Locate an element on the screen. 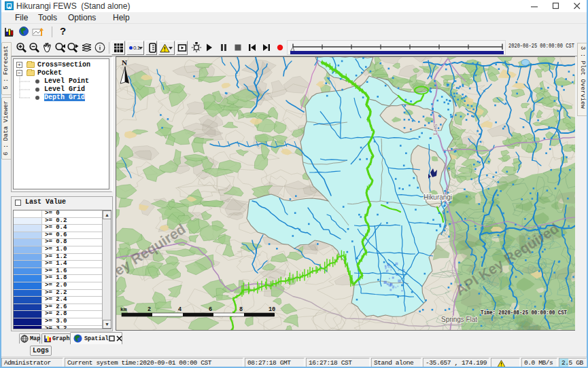 The width and height of the screenshot is (588, 368). svg-text: 6 is located at coordinates (211, 310).